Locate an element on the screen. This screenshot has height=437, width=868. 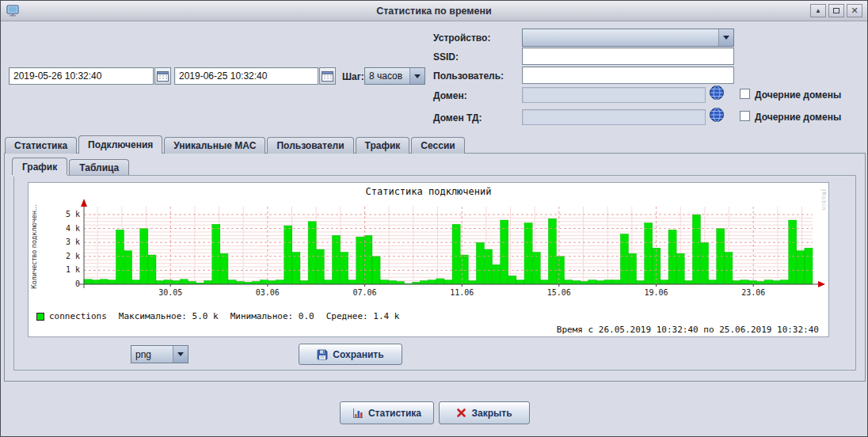
domain-label: Домен: is located at coordinates (450, 96).